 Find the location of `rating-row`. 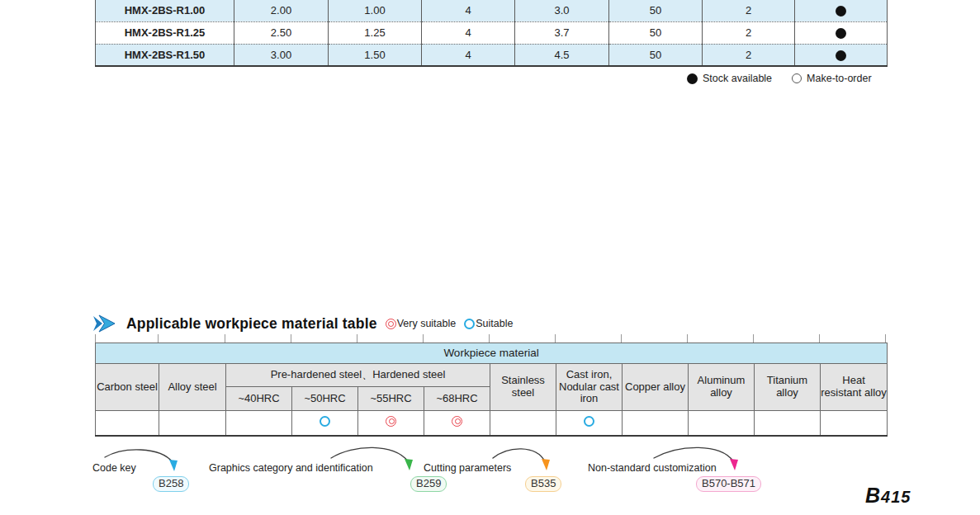

rating-row is located at coordinates (492, 423).